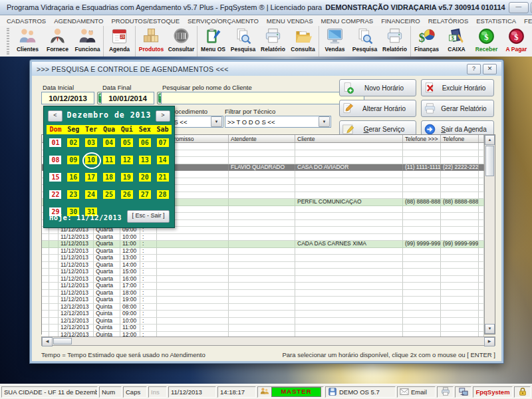  Describe the element at coordinates (263, 322) in the screenshot. I see `table-row: 12/12/2013 Quinta 10:00 :` at that location.